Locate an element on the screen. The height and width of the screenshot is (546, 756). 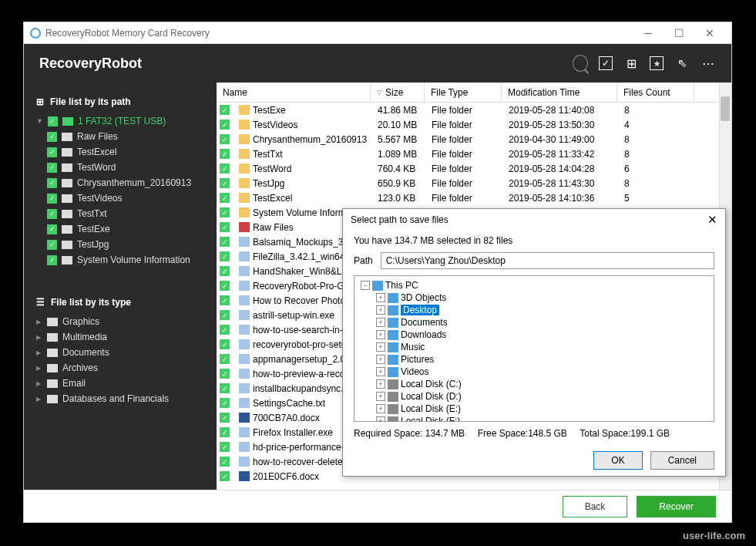
category-item: Databases and Financials is located at coordinates (120, 399).